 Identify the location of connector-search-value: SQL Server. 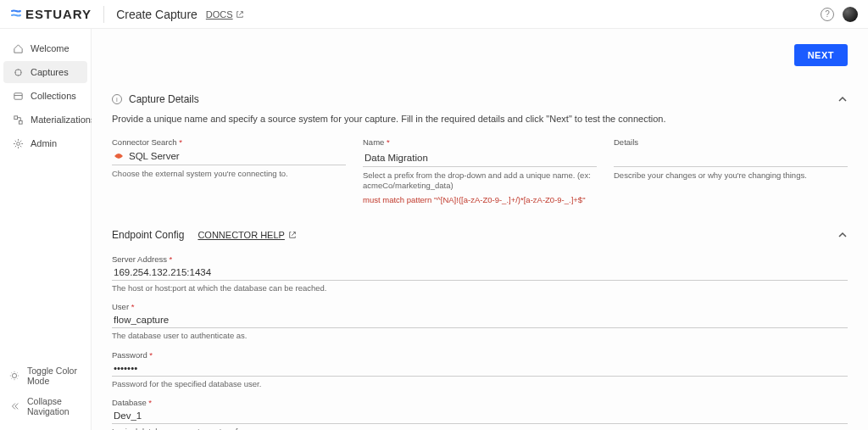
(154, 156).